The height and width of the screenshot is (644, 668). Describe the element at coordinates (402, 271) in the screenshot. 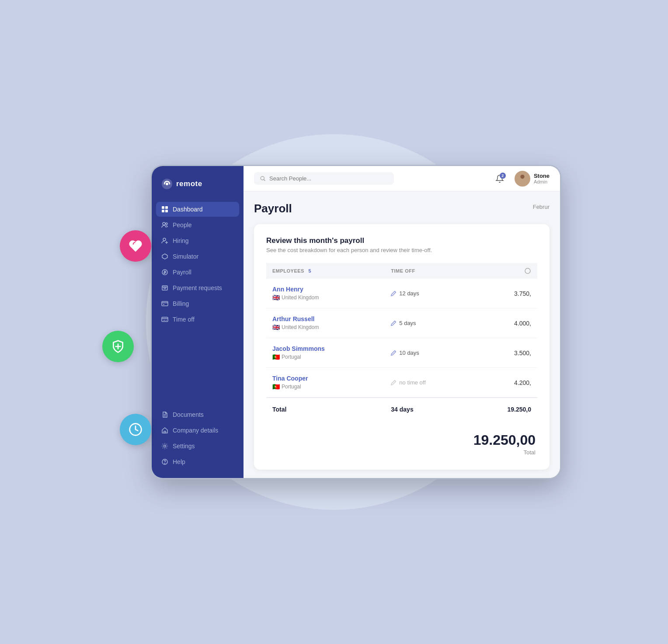

I see `table-header-row: EMPLOYEES 5 TIME OFF` at that location.